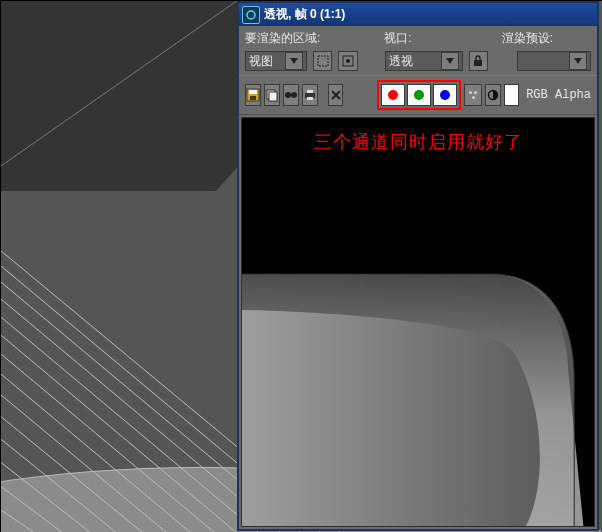 The height and width of the screenshot is (532, 602). I want to click on color-swatch, so click(512, 95).